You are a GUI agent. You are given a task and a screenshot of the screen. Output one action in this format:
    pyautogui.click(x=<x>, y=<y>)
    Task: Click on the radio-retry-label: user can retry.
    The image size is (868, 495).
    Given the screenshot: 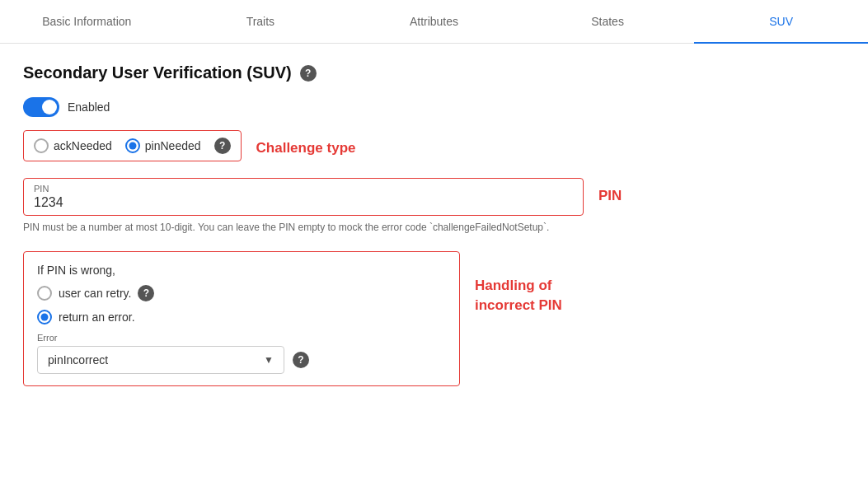 What is the action you would take?
    pyautogui.click(x=95, y=293)
    